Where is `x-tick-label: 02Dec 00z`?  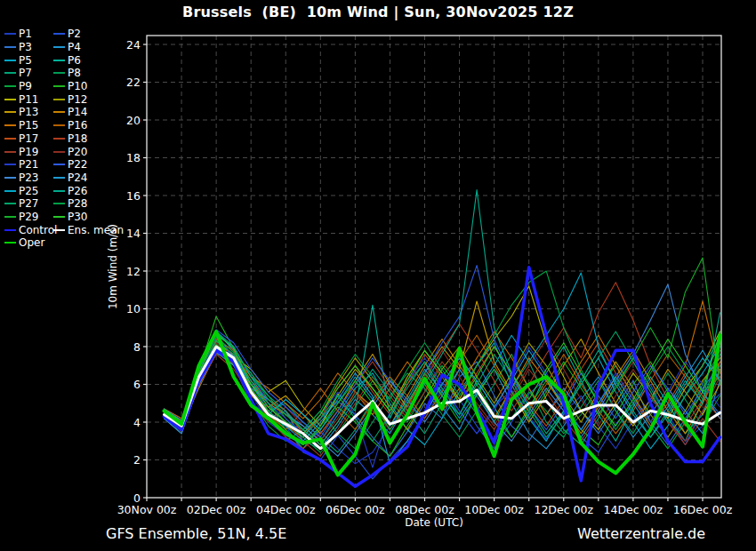 x-tick-label: 02Dec 00z is located at coordinates (217, 510).